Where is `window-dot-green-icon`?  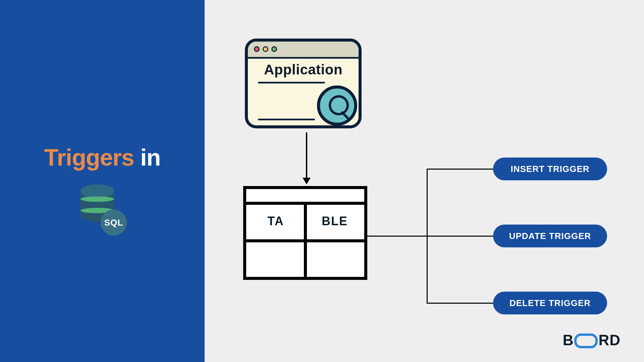 window-dot-green-icon is located at coordinates (274, 49).